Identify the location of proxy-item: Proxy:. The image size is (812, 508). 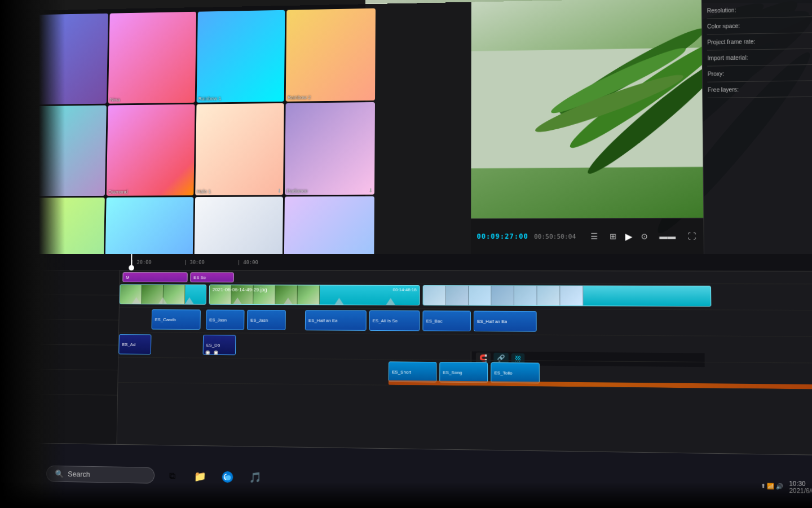
(760, 73).